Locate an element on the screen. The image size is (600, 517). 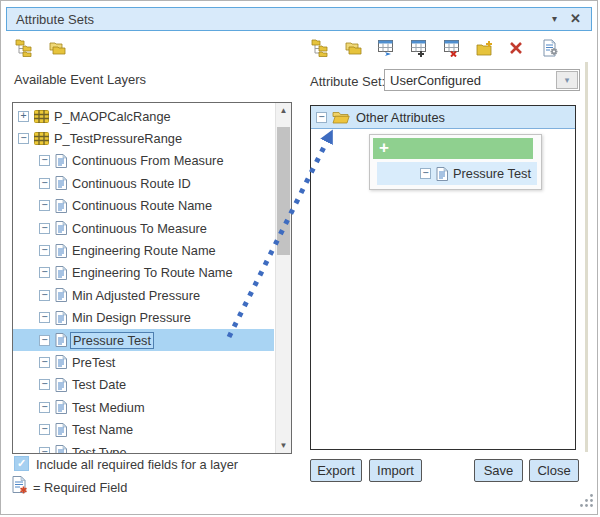
tree-item-label: Min Adjusted Pressure is located at coordinates (136, 296).